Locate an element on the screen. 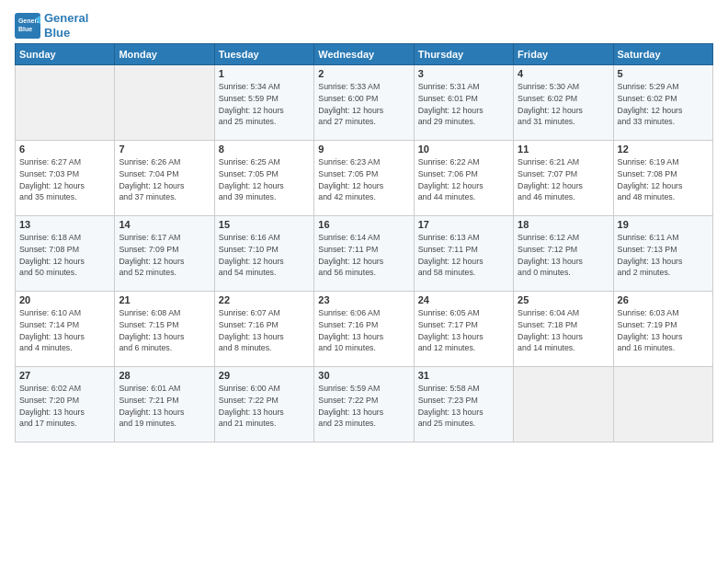 The width and height of the screenshot is (728, 563). day-number: 21 is located at coordinates (164, 300).